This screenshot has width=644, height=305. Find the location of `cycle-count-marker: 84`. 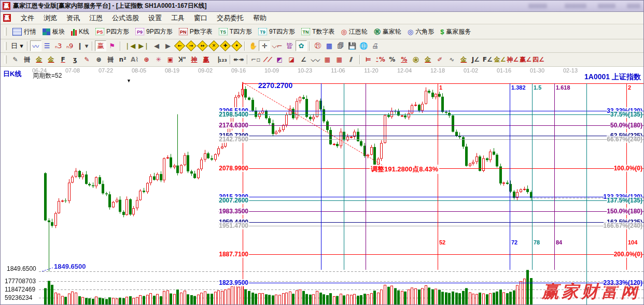

cycle-count-marker: 84 is located at coordinates (559, 242).